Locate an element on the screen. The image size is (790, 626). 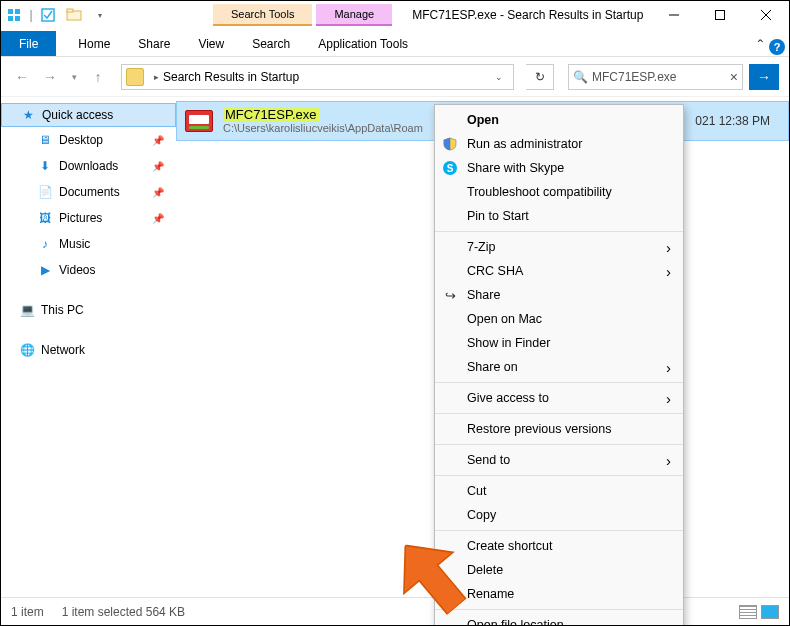
sidebar-item-label: Desktop is located at coordinates (81, 140).